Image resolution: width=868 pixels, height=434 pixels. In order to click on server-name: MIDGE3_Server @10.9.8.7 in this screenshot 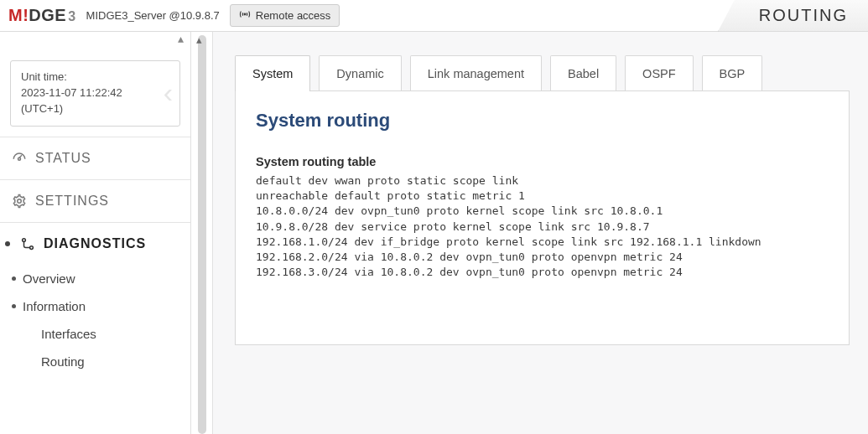, I will do `click(153, 15)`.